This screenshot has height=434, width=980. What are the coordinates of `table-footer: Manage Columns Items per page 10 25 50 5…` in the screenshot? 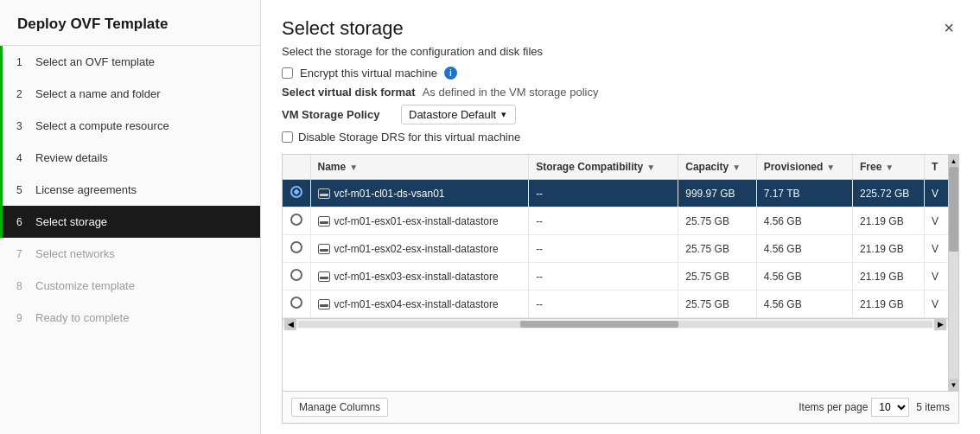 It's located at (620, 406).